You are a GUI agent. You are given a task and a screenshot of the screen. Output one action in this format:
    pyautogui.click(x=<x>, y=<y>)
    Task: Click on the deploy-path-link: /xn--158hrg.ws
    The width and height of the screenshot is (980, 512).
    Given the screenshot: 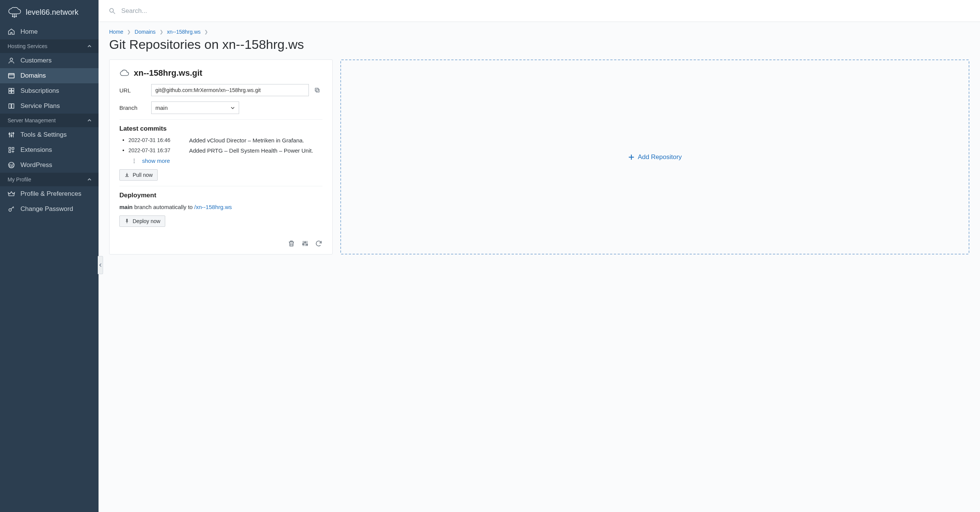 What is the action you would take?
    pyautogui.click(x=213, y=207)
    